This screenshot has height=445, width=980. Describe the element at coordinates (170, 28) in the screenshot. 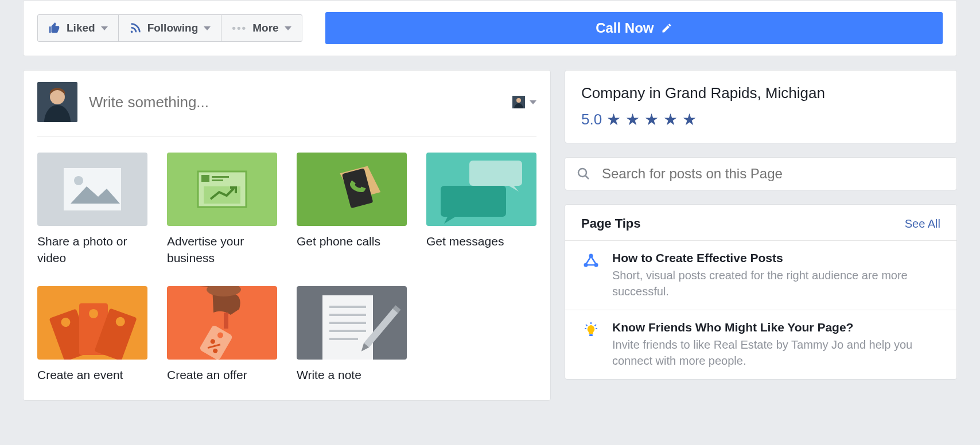

I see `following-button: Following` at that location.